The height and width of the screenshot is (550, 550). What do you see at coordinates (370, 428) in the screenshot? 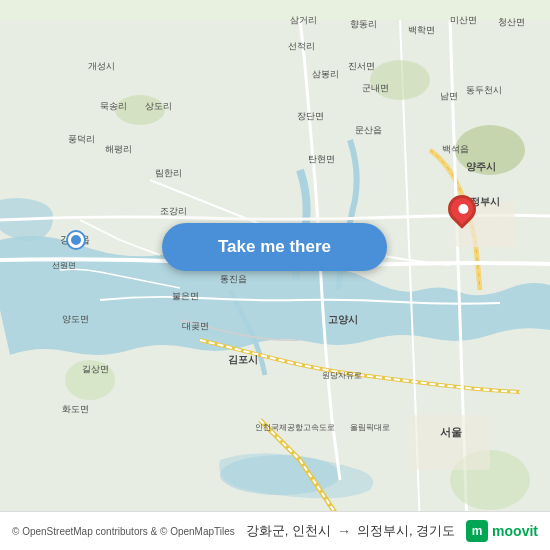
I see `map-label-olympic-road: 올림픽대로` at bounding box center [370, 428].